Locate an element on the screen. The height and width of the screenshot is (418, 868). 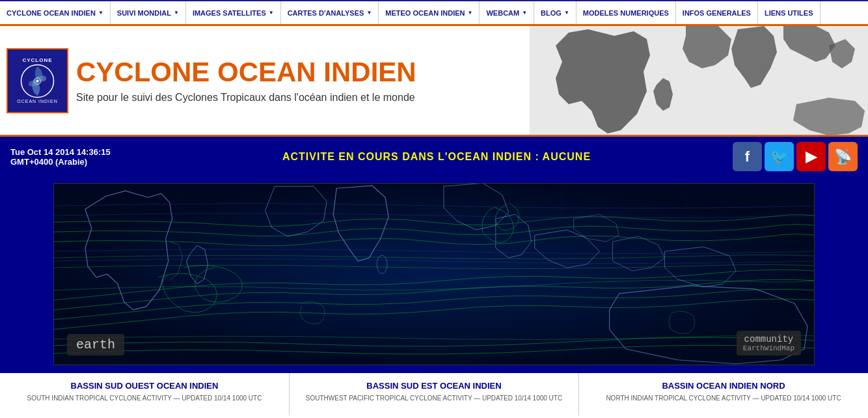
info-bar: Tue Oct 14 2014 14:36:15 GMT+0400 (Arabi… is located at coordinates (434, 156).